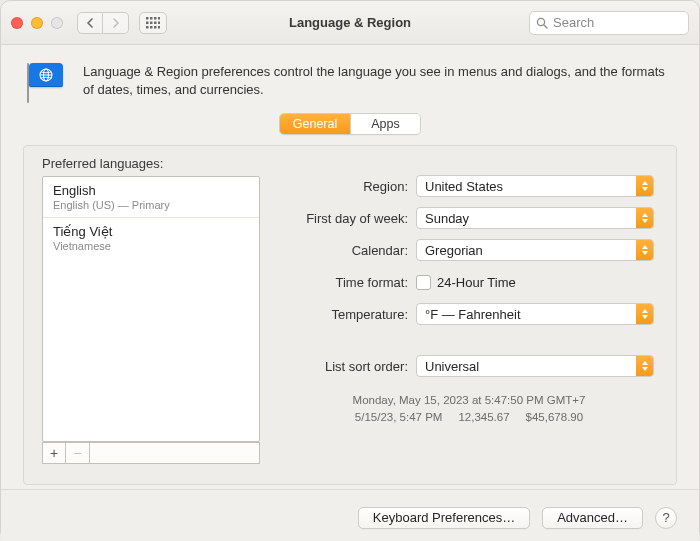 Image resolution: width=700 pixels, height=541 pixels. What do you see at coordinates (350, 282) in the screenshot?
I see `time-format-label: Time format:` at bounding box center [350, 282].